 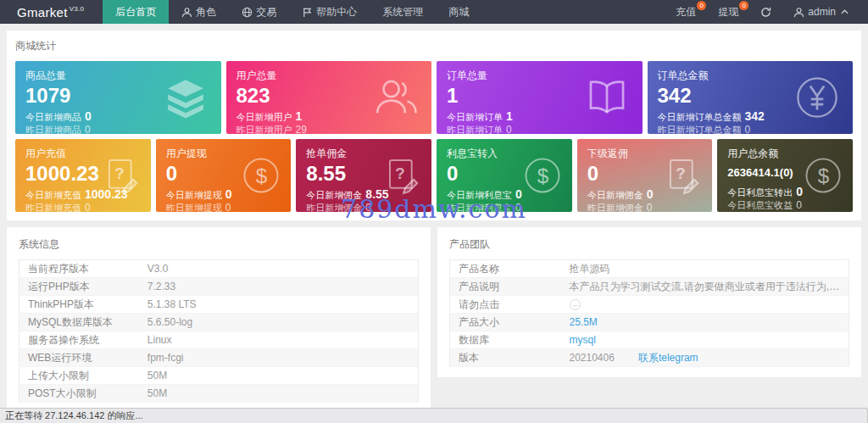 What do you see at coordinates (329, 129) in the screenshot?
I see `stat-card-yesterday-line: 昨日新增用户29` at bounding box center [329, 129].